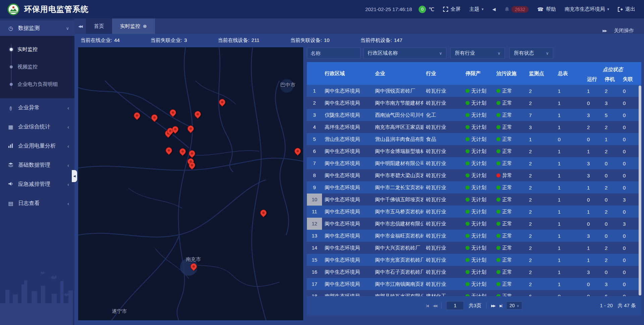 The image size is (644, 325). What do you see at coordinates (145, 26) in the screenshot?
I see `close-tab-icon: ⊗` at bounding box center [145, 26].